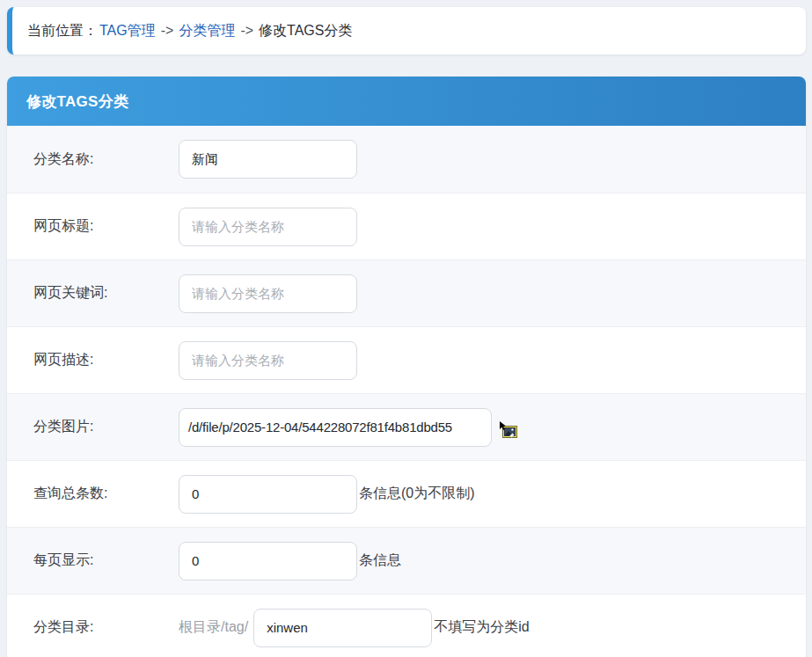 The width and height of the screenshot is (812, 657). What do you see at coordinates (406, 493) in the screenshot?
I see `form-row-query-total: 查询总条数: 条信息(0为不限制)` at bounding box center [406, 493].